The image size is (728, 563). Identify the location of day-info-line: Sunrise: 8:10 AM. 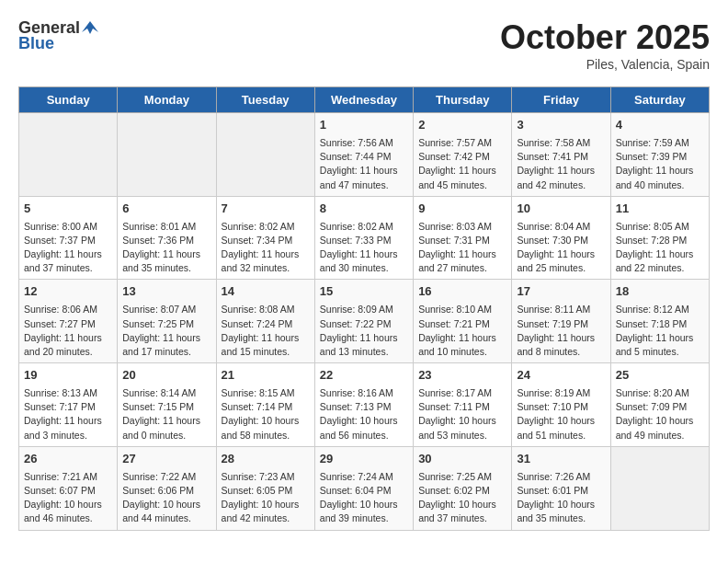
(462, 309).